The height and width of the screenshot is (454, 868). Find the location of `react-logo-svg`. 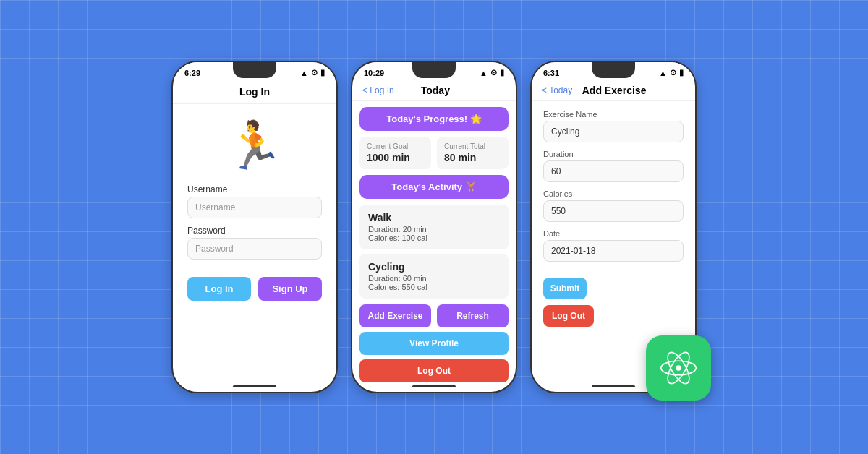

react-logo-svg is located at coordinates (678, 368).